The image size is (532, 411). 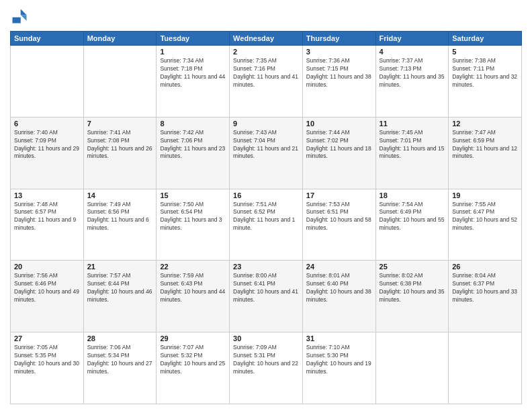 What do you see at coordinates (485, 39) in the screenshot?
I see `weekday-header-saturday: Saturday` at bounding box center [485, 39].